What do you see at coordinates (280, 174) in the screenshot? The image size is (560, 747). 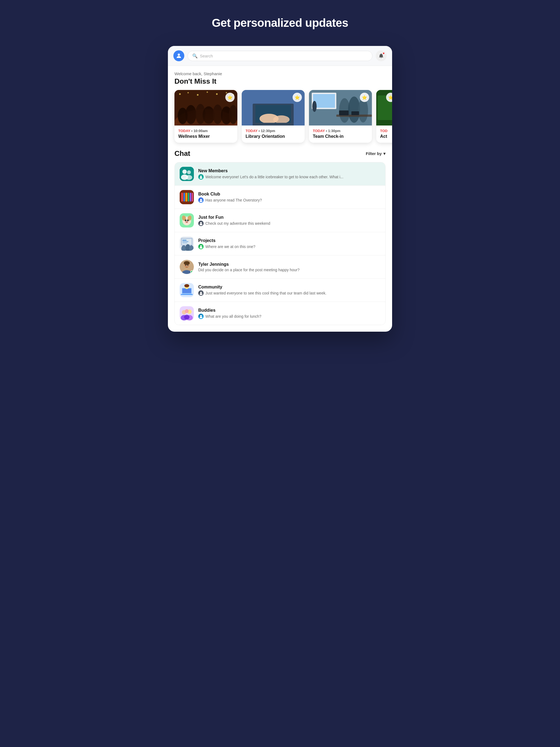 I see `chat-item-new-members: New Members Welcome everyone! Let's do a…` at bounding box center [280, 174].